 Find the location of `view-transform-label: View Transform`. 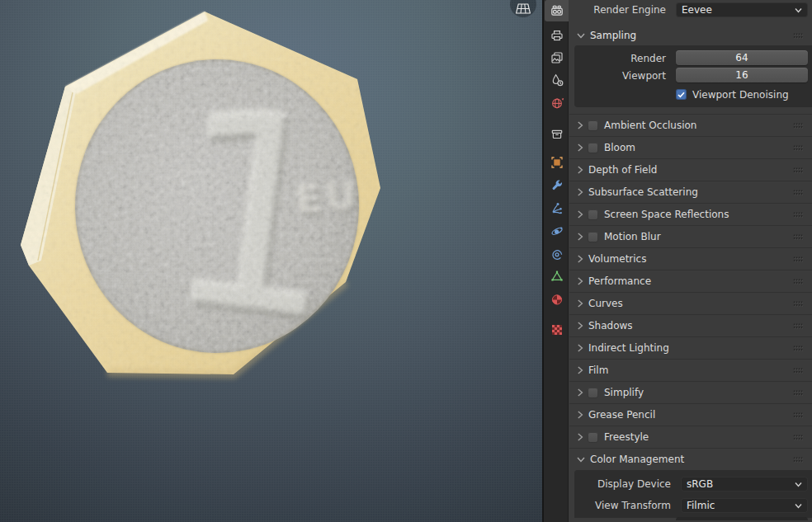

view-transform-label: View Transform is located at coordinates (630, 506).